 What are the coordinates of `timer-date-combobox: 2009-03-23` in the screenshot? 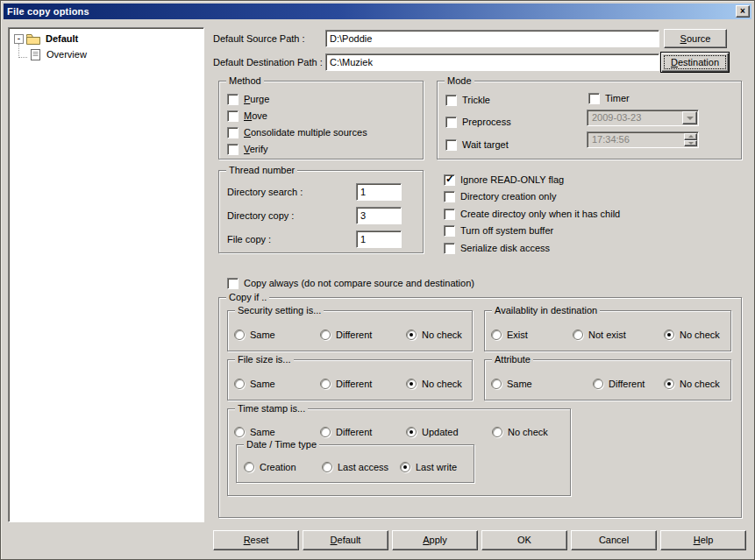 It's located at (643, 117).